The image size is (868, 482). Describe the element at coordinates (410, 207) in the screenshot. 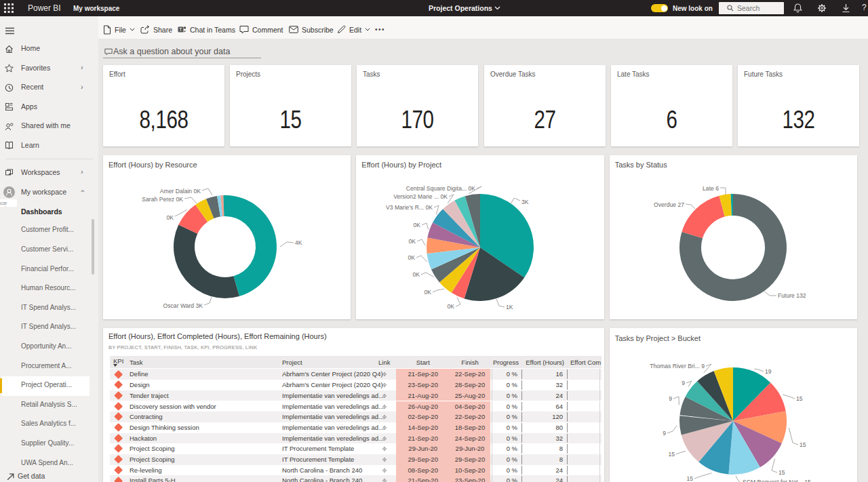

I see `svg-text: V3 Marie's R... 0K` at that location.